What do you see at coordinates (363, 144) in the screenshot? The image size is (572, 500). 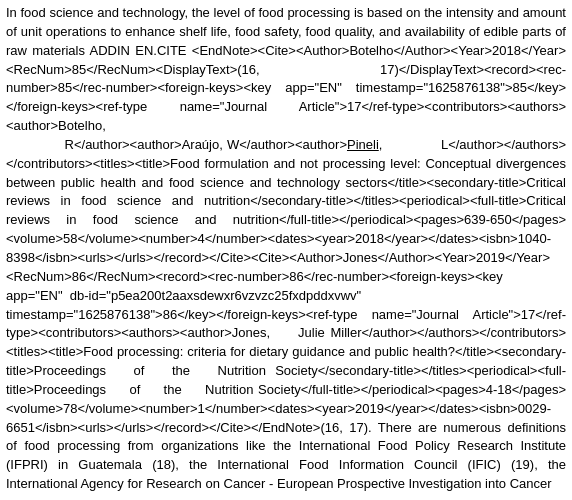 I see `pineli-underline: Pineli` at bounding box center [363, 144].